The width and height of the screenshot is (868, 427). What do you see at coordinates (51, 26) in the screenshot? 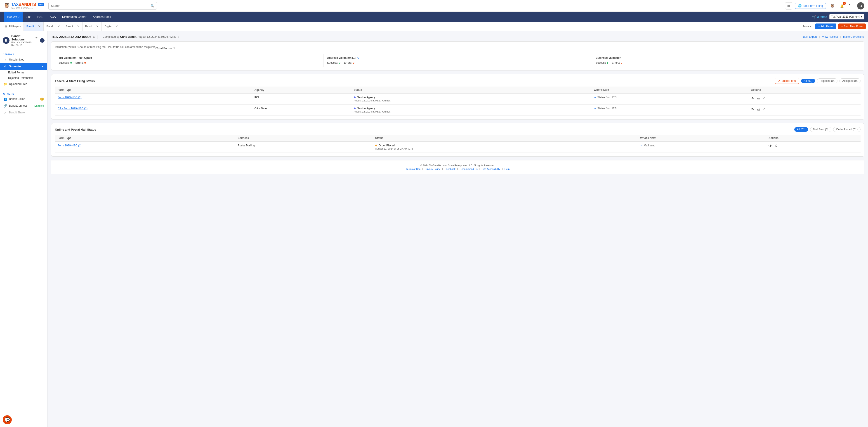
I see `tab-label-2: Bandi...` at bounding box center [51, 26].